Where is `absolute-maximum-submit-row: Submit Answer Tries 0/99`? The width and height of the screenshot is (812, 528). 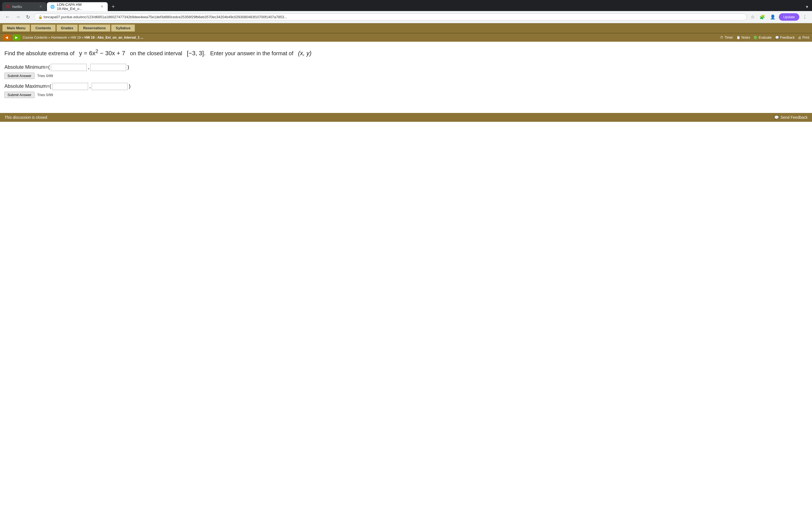 absolute-maximum-submit-row: Submit Answer Tries 0/99 is located at coordinates (406, 95).